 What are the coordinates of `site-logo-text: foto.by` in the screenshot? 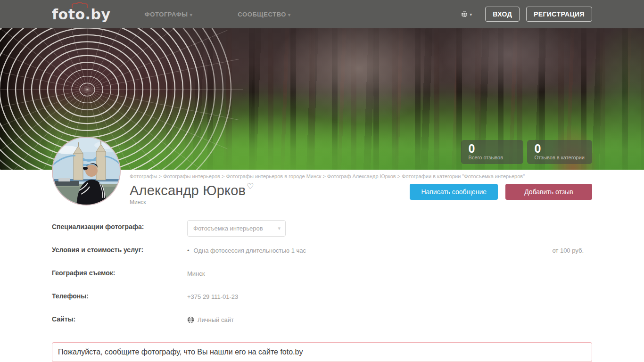 It's located at (81, 14).